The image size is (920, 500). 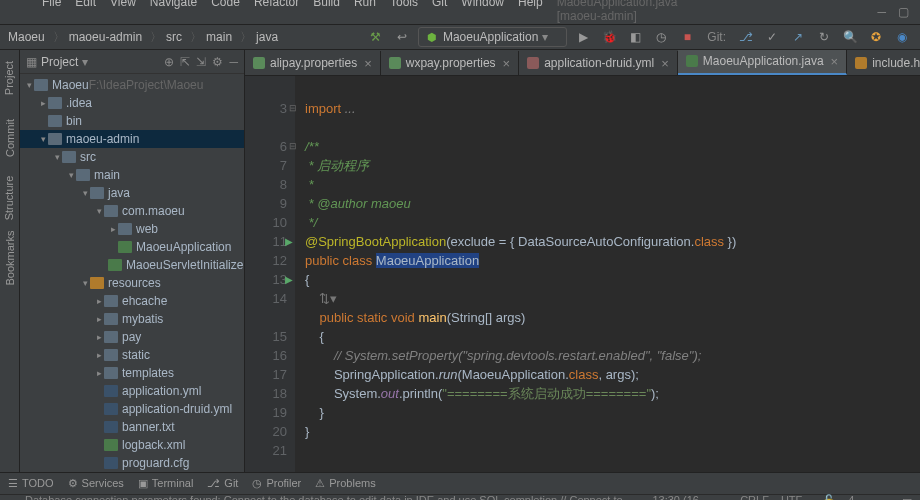 I want to click on tree-item: MaoeuServletInitializer, so click(x=132, y=265).